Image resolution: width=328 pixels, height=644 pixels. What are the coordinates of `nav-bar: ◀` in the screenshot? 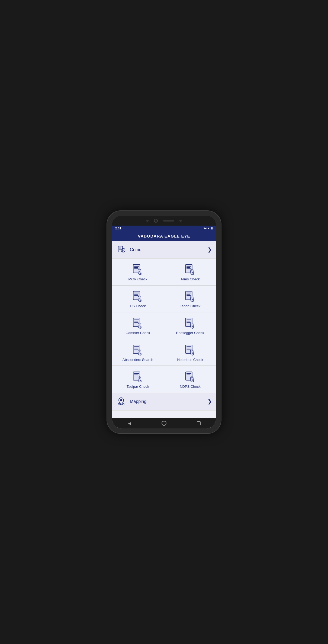 It's located at (164, 423).